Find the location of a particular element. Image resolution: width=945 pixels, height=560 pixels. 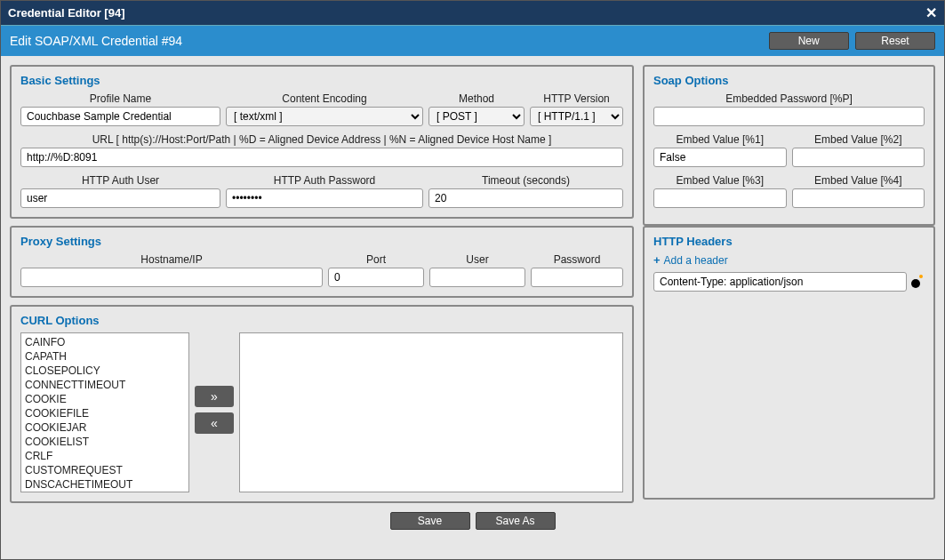

encoding-label: Content Encoding is located at coordinates (324, 99).